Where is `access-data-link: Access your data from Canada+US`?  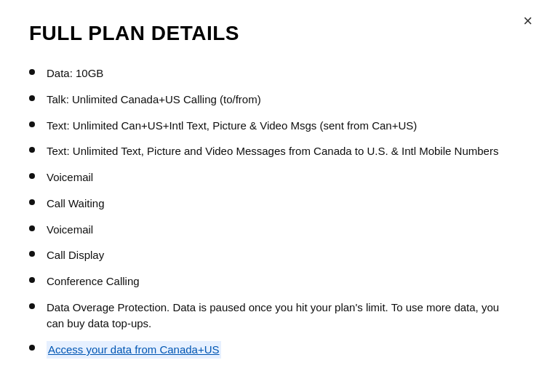 access-data-link: Access your data from Canada+US is located at coordinates (134, 350).